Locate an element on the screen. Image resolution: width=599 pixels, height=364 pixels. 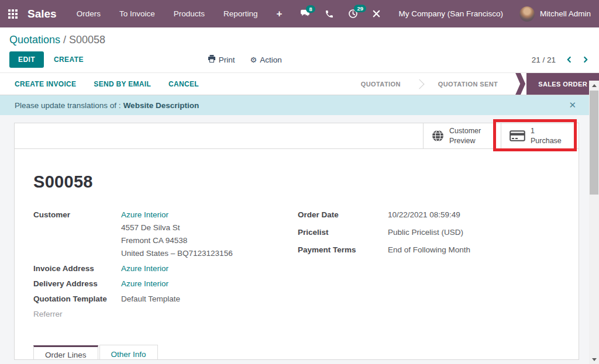
scrollbar-thumb is located at coordinates (594, 143).